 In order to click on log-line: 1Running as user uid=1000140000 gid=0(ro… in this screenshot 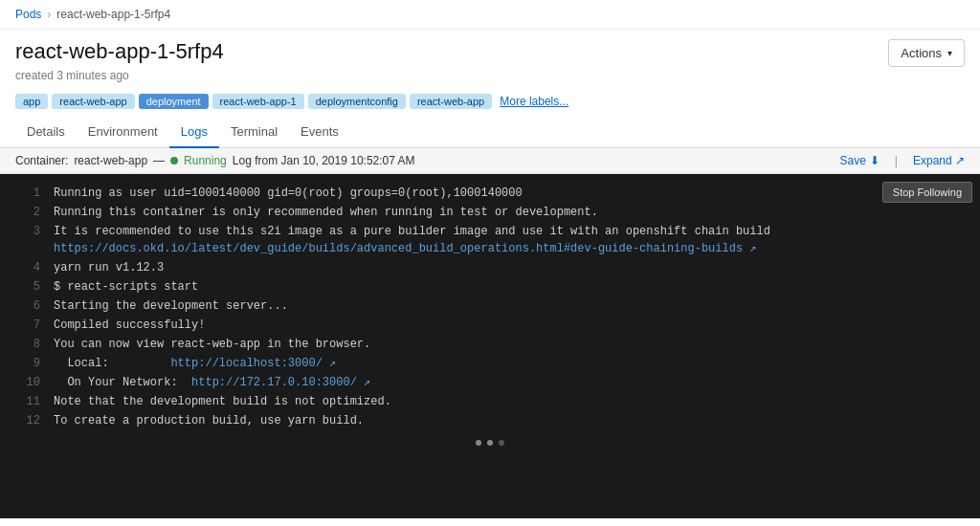, I will do `click(490, 193)`.